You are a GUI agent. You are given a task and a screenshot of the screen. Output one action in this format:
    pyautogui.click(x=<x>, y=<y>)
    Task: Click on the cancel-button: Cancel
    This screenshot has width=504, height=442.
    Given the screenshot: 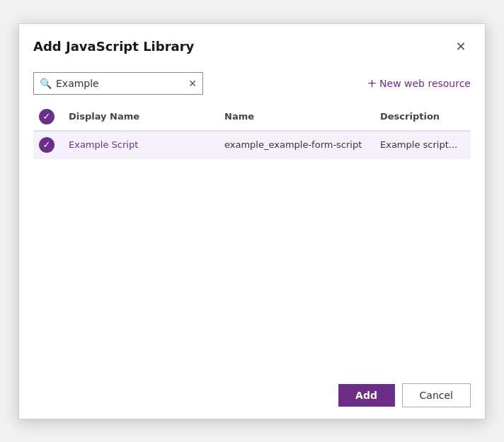 What is the action you would take?
    pyautogui.click(x=436, y=395)
    